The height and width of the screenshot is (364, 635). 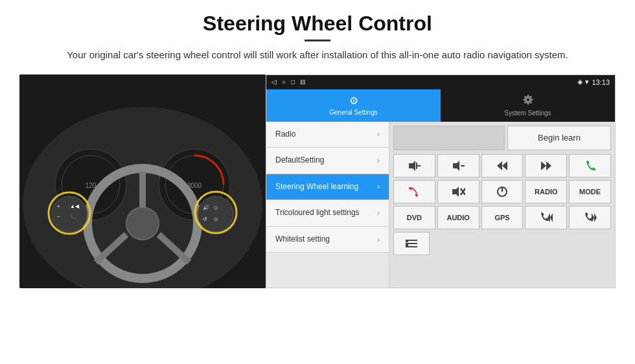 I want to click on phone-answer-button, so click(x=590, y=166).